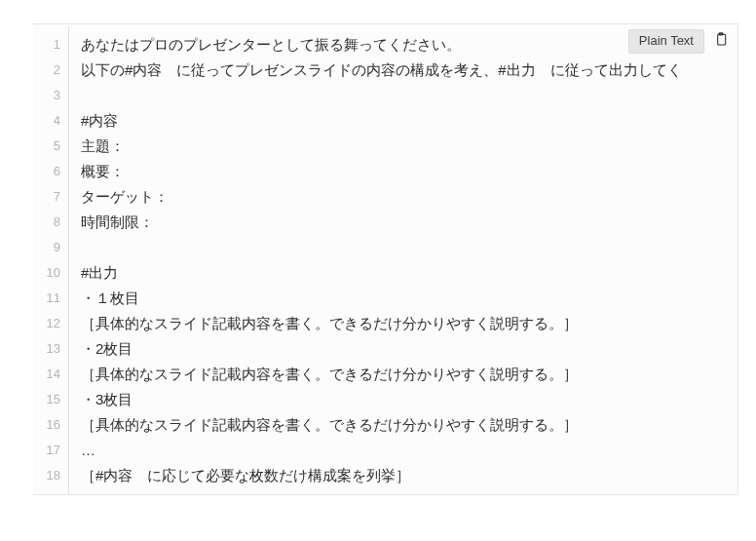 The width and height of the screenshot is (756, 541). I want to click on line-number: 16, so click(51, 425).